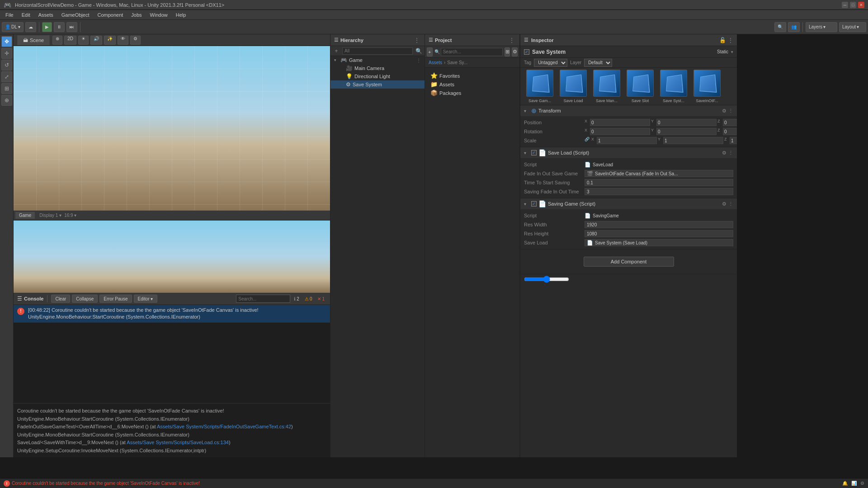 This screenshot has width=868, height=488. Describe the element at coordinates (472, 52) in the screenshot. I see `project-search-input` at that location.